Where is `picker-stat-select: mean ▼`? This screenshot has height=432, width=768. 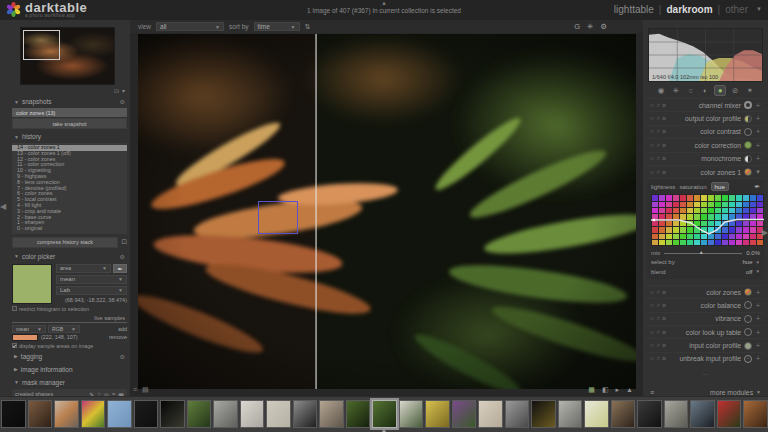
picker-stat-select: mean ▼ is located at coordinates (92, 280).